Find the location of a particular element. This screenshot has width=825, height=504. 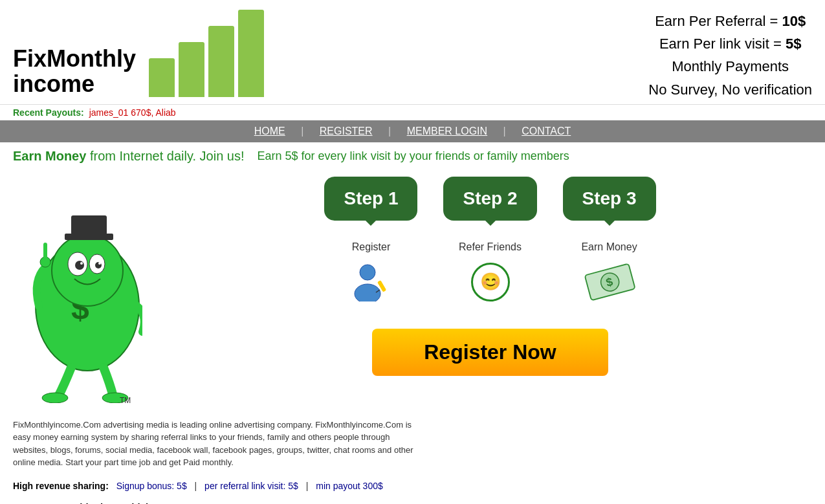

nav-contact: CONTACT is located at coordinates (546, 131).